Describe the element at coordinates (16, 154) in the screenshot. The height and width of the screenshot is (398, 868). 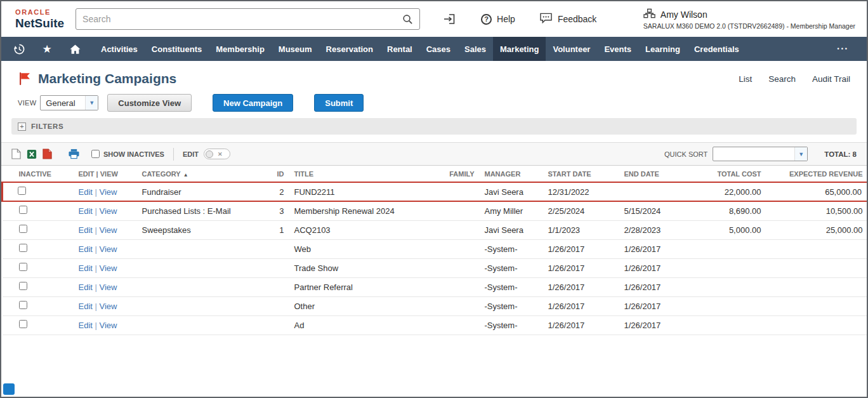
I see `new-document-icon` at that location.